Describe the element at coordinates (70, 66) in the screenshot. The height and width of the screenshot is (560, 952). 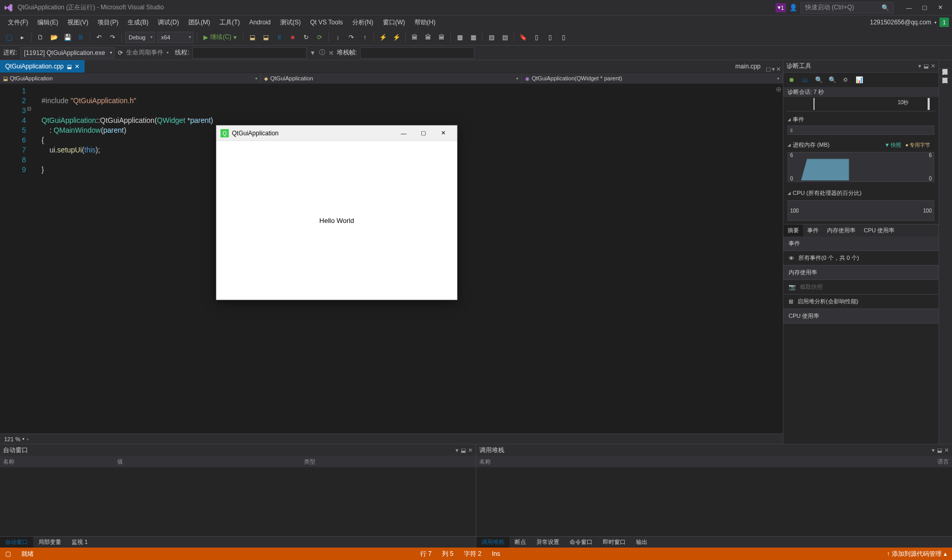
I see `pin-icon: ⬓` at that location.